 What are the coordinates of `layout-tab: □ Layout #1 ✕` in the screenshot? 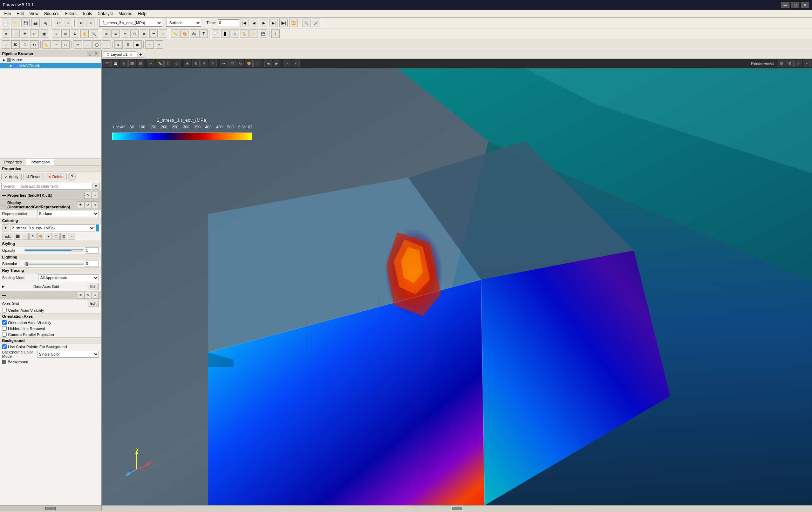 It's located at (120, 54).